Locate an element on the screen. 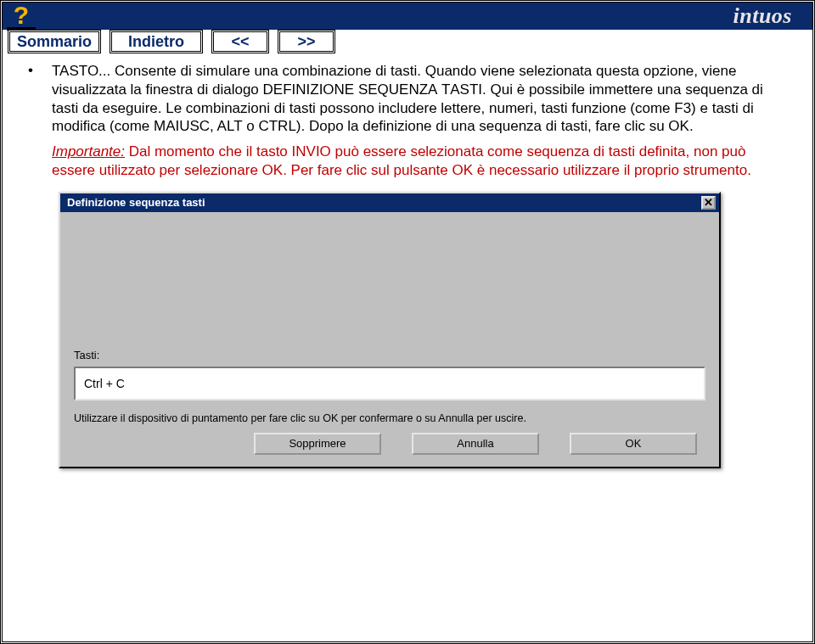 This screenshot has width=815, height=644. help-underline is located at coordinates (21, 29).